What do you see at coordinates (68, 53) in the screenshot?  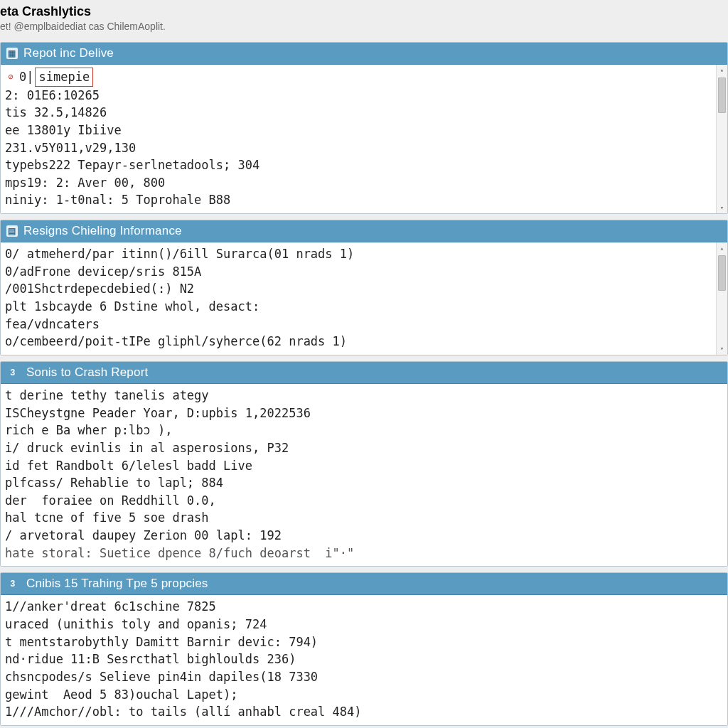 I see `panel-title: Repot inc Delive` at bounding box center [68, 53].